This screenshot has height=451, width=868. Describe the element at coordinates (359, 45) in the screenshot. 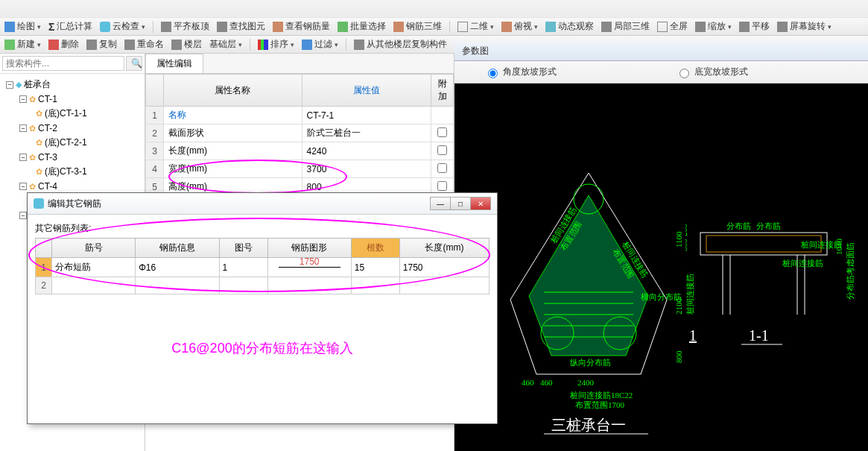

I see `grid-icon` at that location.